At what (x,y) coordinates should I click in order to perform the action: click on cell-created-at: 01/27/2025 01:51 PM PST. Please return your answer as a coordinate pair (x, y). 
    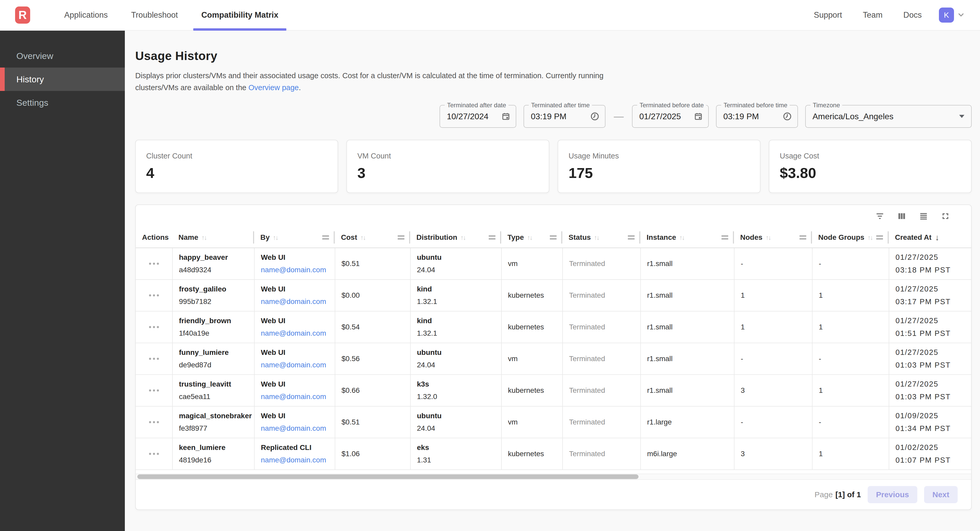
    Looking at the image, I should click on (930, 327).